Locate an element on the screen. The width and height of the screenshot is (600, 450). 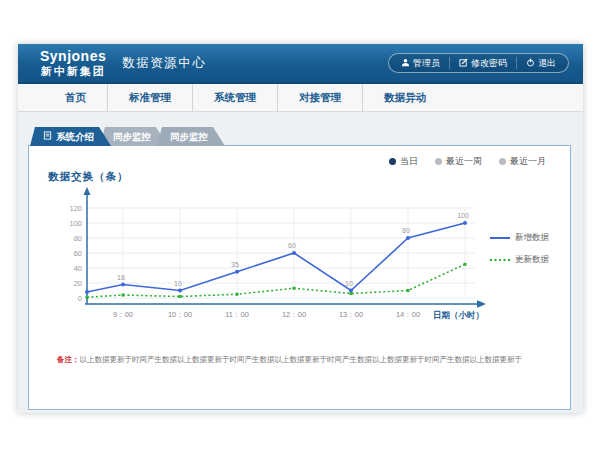
company-logo: Synjones 新中新集团 is located at coordinates (73, 62).